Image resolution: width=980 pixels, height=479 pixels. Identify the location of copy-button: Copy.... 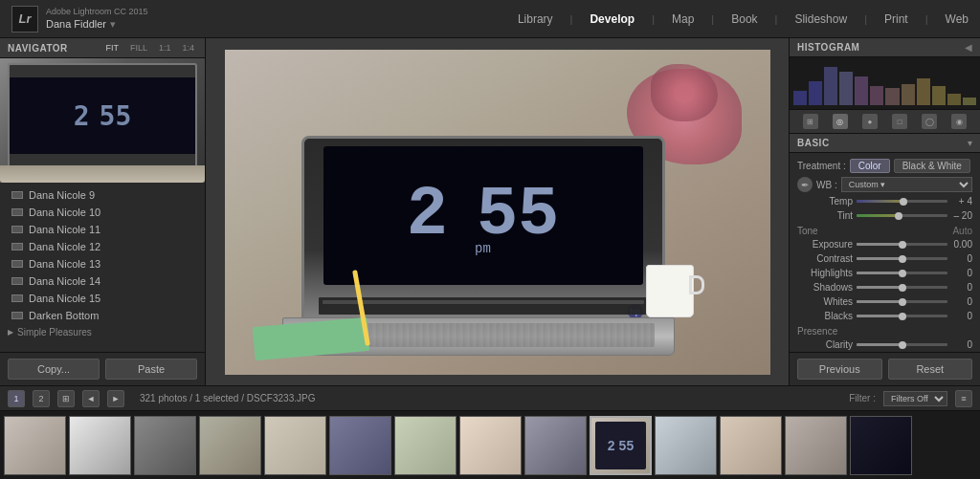
(54, 369).